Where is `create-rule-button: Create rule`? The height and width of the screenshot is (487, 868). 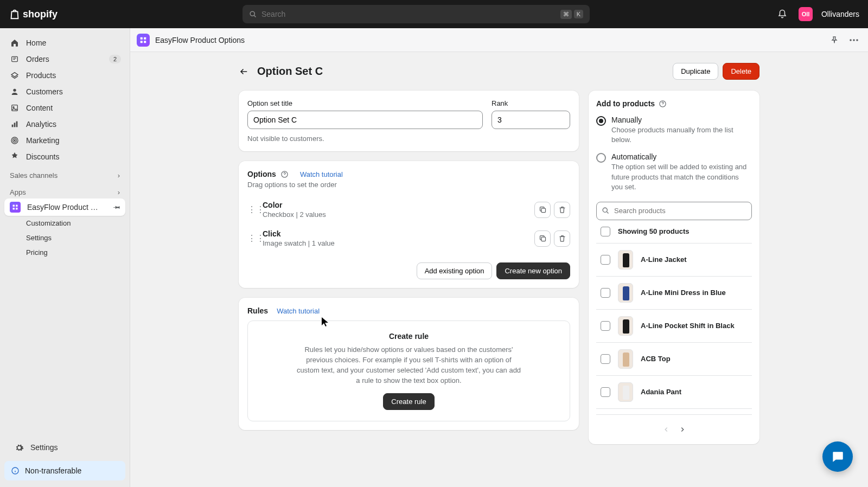 create-rule-button: Create rule is located at coordinates (409, 401).